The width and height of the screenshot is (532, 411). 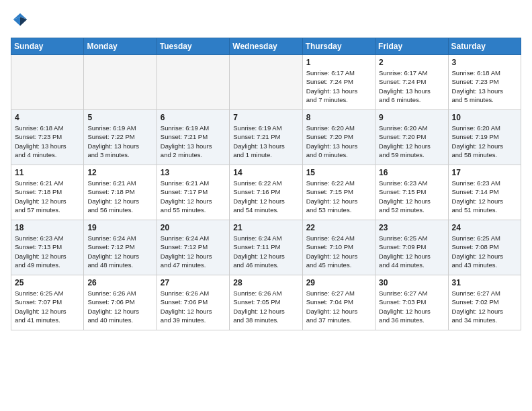 What do you see at coordinates (266, 83) in the screenshot?
I see `week-row-1: 1Sunrise: 6:17 AM Sunset: 7:24 PM Daylig…` at bounding box center [266, 83].